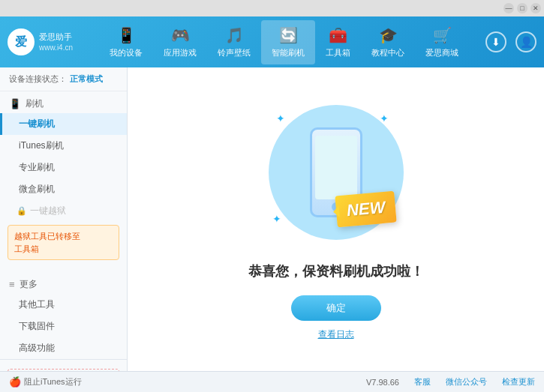  I want to click on nav-item-ringtone: 🎵 铃声壁纸, so click(234, 42).